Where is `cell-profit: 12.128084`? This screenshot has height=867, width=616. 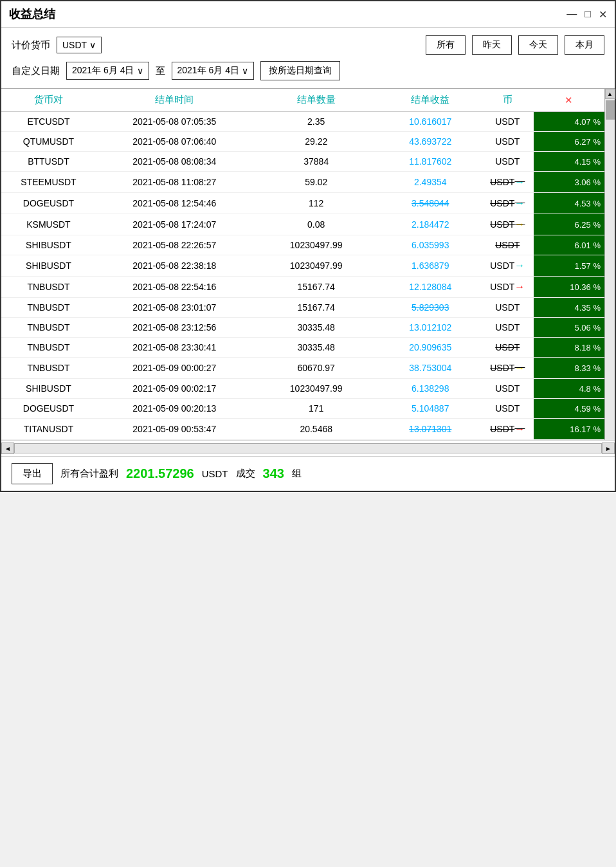 cell-profit: 12.128084 is located at coordinates (431, 287).